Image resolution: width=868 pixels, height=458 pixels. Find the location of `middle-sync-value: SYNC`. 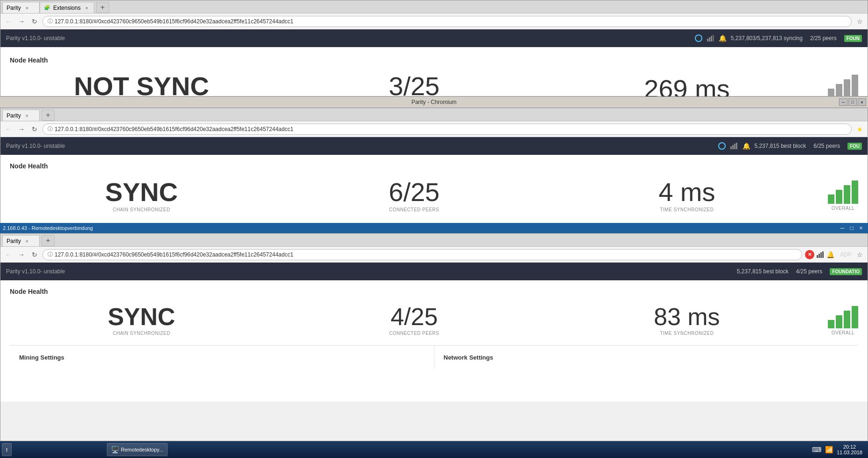

middle-sync-value: SYNC is located at coordinates (141, 192).